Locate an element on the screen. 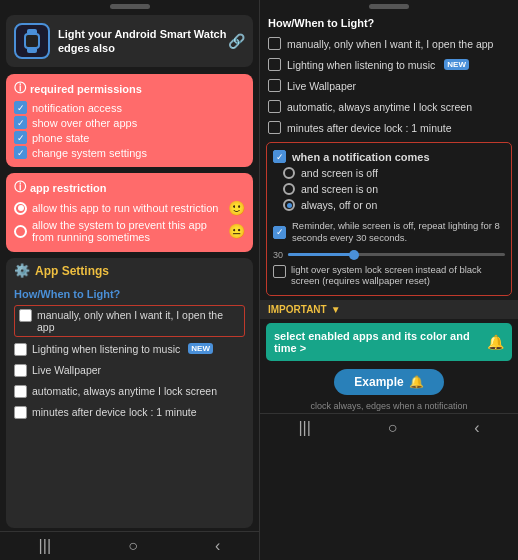 This screenshot has width=518, height=560. example-label: Example is located at coordinates (378, 382).